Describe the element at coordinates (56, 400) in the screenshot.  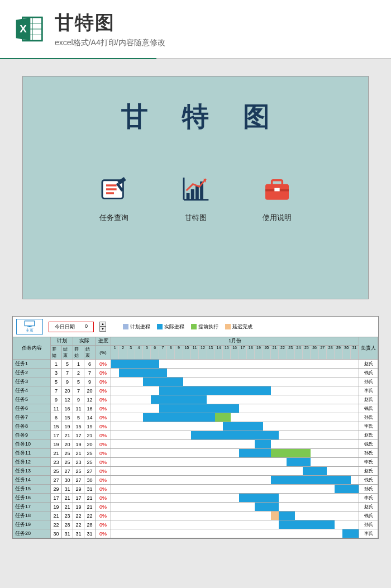
I see `plan-start: 9` at that location.